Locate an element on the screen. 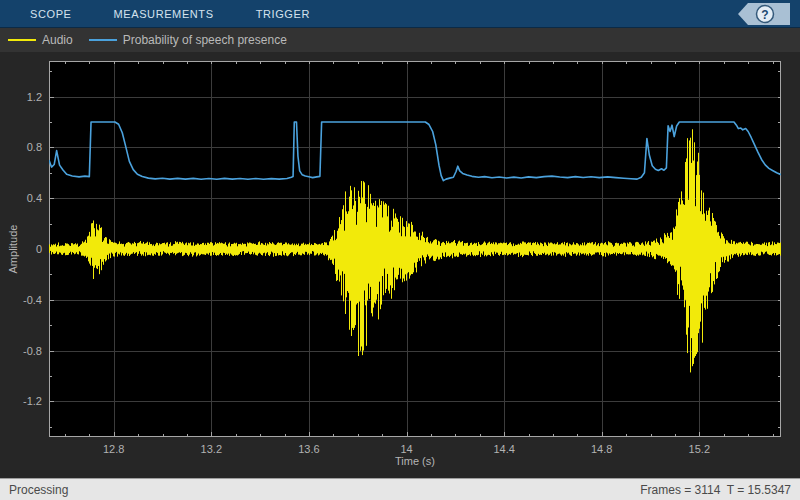 The image size is (800, 500). legend-label-audio: Audio is located at coordinates (58, 40).